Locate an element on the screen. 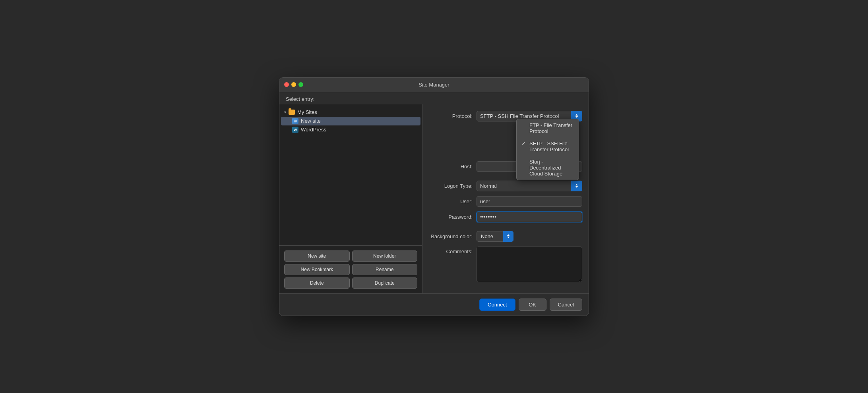  chevron-down-icon: ▾ is located at coordinates (285, 112).